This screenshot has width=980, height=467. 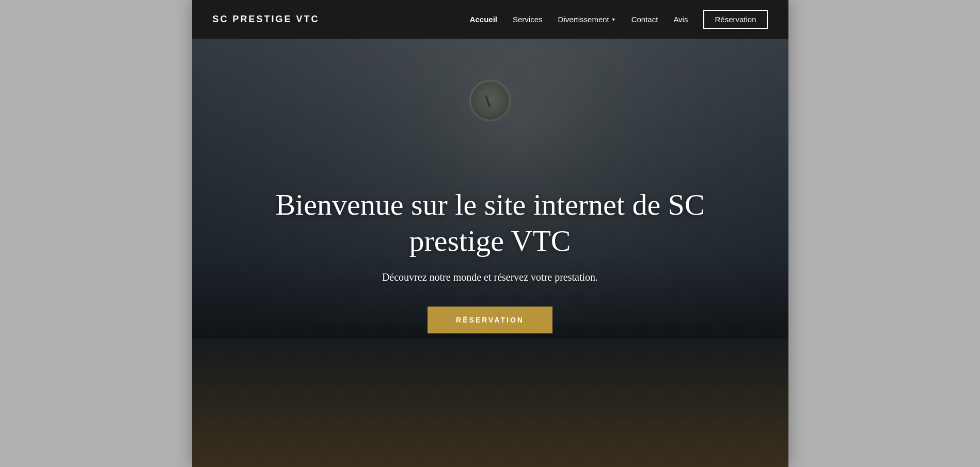 I want to click on nav-item-avis: Avis, so click(x=681, y=20).